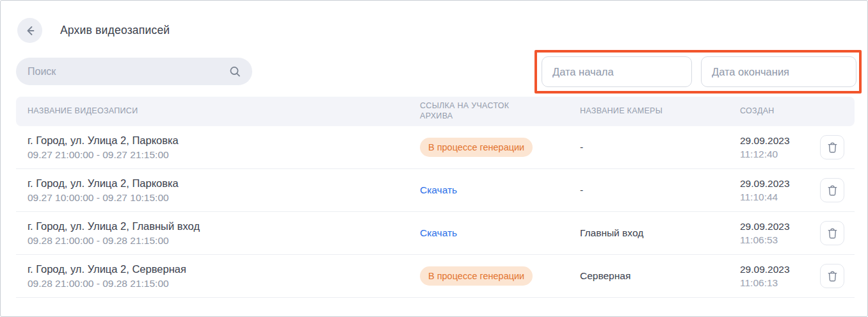  I want to click on search-icon, so click(235, 72).